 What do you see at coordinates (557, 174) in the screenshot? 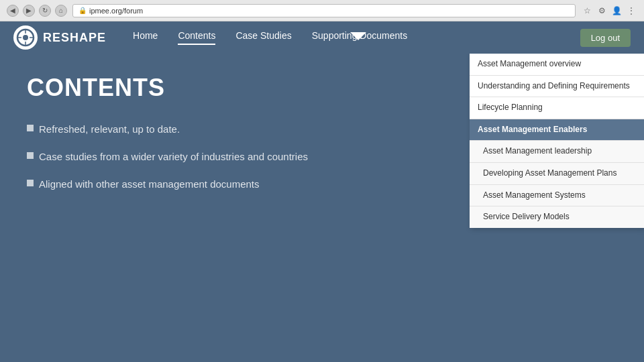
I see `menu-item-5: Developing Asset Management Plans` at bounding box center [557, 174].